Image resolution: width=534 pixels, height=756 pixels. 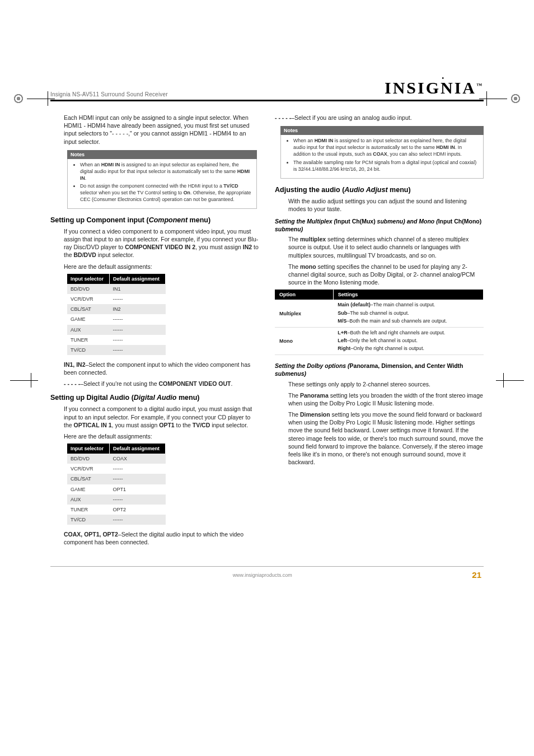 What do you see at coordinates (154, 417) in the screenshot?
I see `digital-paragraph-1: If you connect a component to a digital …` at bounding box center [154, 417].